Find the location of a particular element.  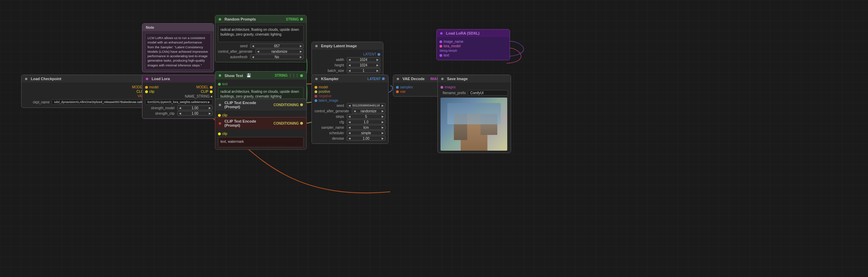

width-slider: ◀ 1024 ▶ is located at coordinates (363, 60).